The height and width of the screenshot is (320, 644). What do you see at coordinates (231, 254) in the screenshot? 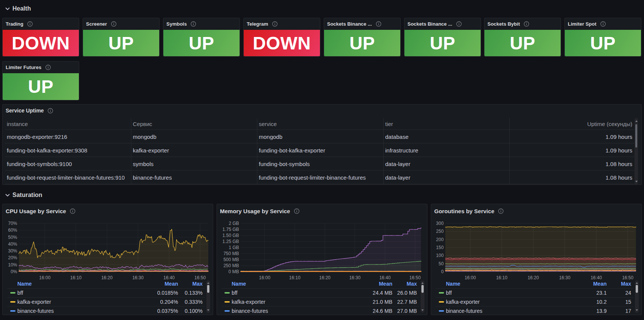
I see `svg-text: 750 MB` at bounding box center [231, 254].